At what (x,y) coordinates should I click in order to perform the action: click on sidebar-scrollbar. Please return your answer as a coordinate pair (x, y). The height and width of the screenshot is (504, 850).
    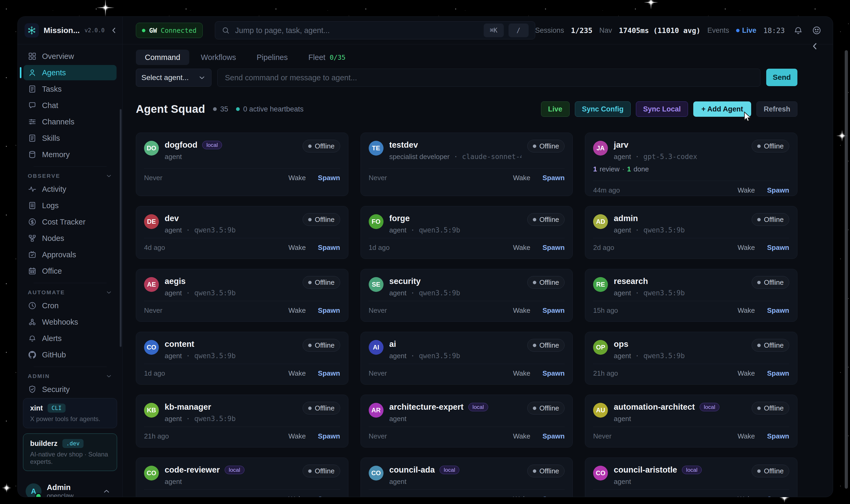
    Looking at the image, I should click on (121, 228).